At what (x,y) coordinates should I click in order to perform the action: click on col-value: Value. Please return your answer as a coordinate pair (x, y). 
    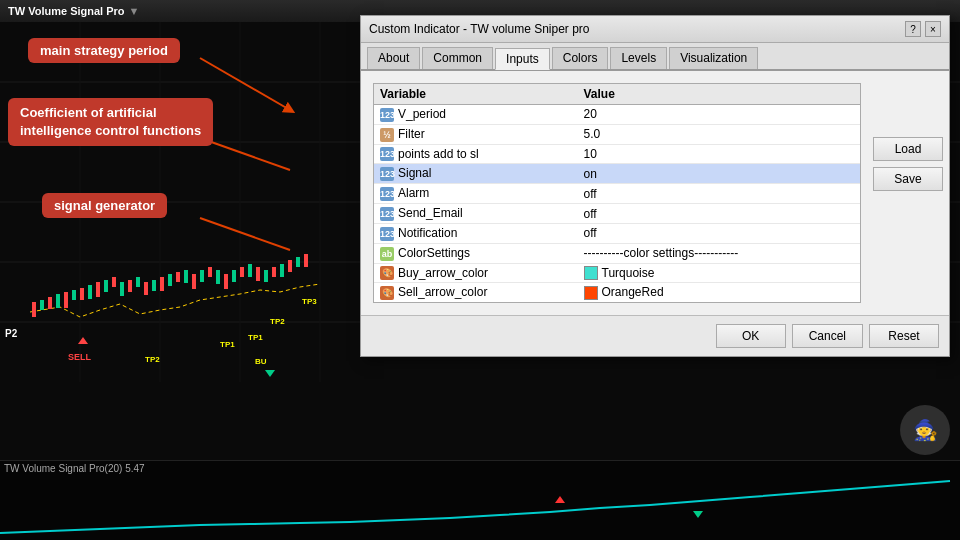
    Looking at the image, I should click on (719, 94).